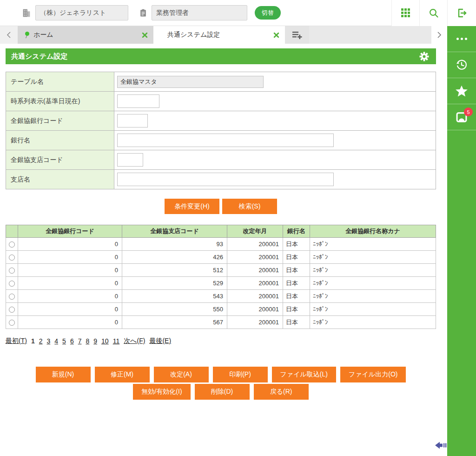  What do you see at coordinates (80, 341) in the screenshot?
I see `page-link: 7` at bounding box center [80, 341].